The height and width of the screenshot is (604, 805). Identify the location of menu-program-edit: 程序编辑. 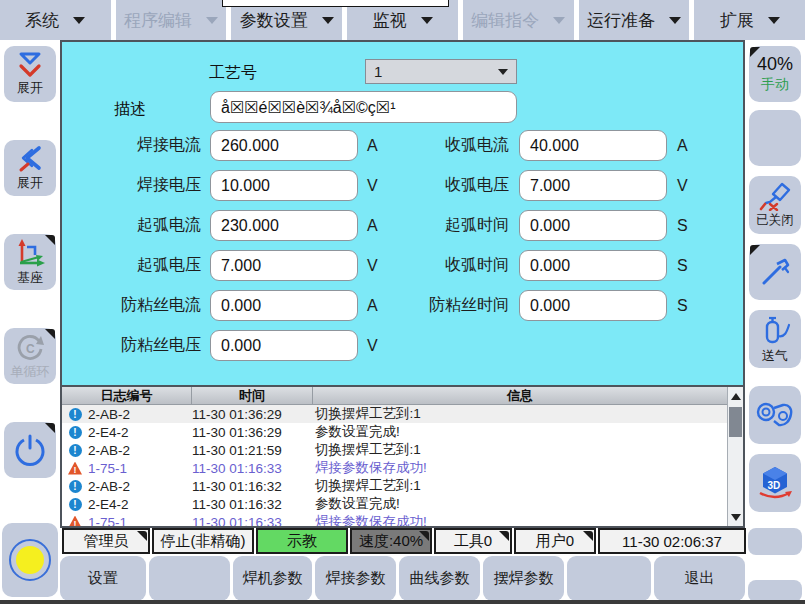
(172, 20).